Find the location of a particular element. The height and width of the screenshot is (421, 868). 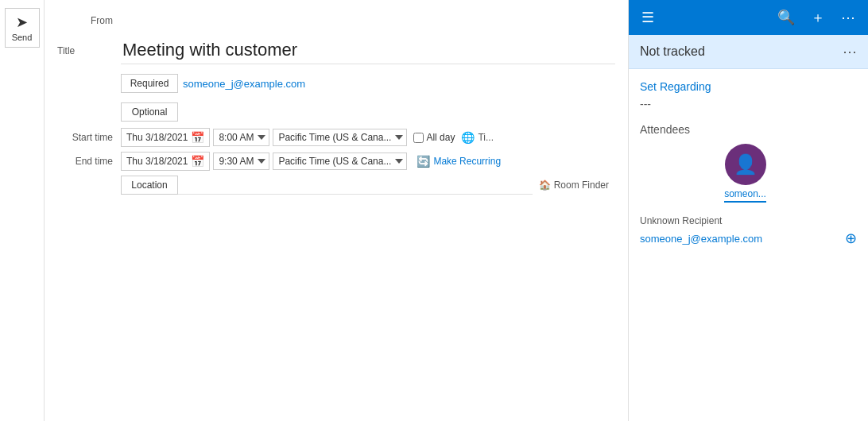

title-spacer: Title is located at coordinates (89, 51).